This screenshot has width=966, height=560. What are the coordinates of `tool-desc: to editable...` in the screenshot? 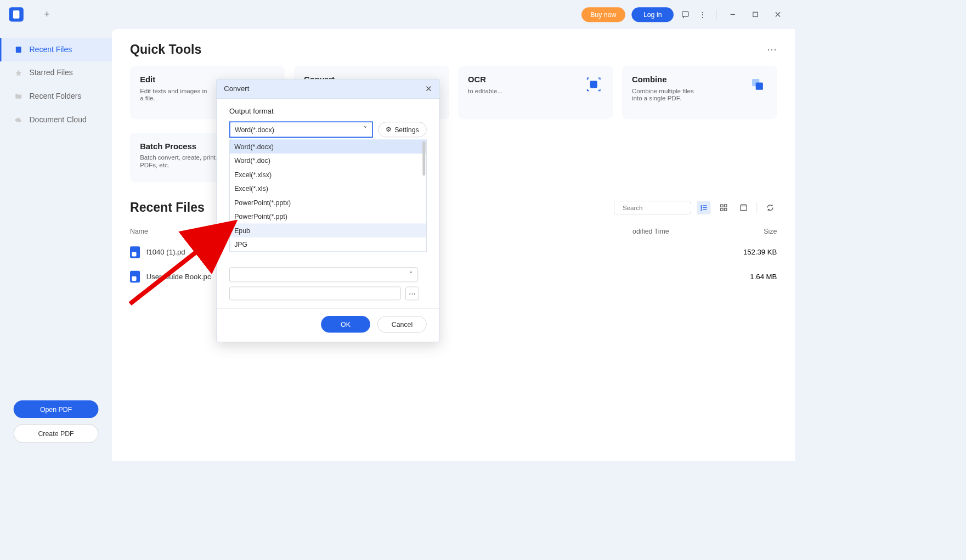 It's located at (485, 91).